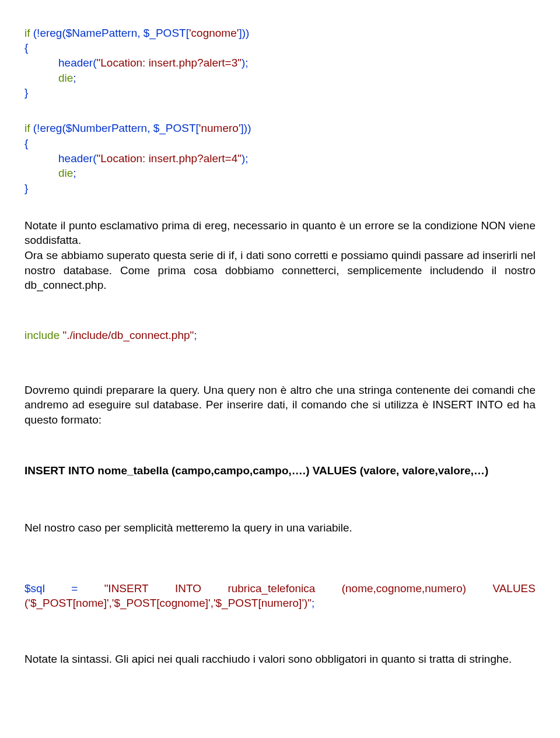 The height and width of the screenshot is (738, 560). I want to click on code-block-1: if (!ereg($NamePattern, $_POST['cognome'…, so click(280, 55).